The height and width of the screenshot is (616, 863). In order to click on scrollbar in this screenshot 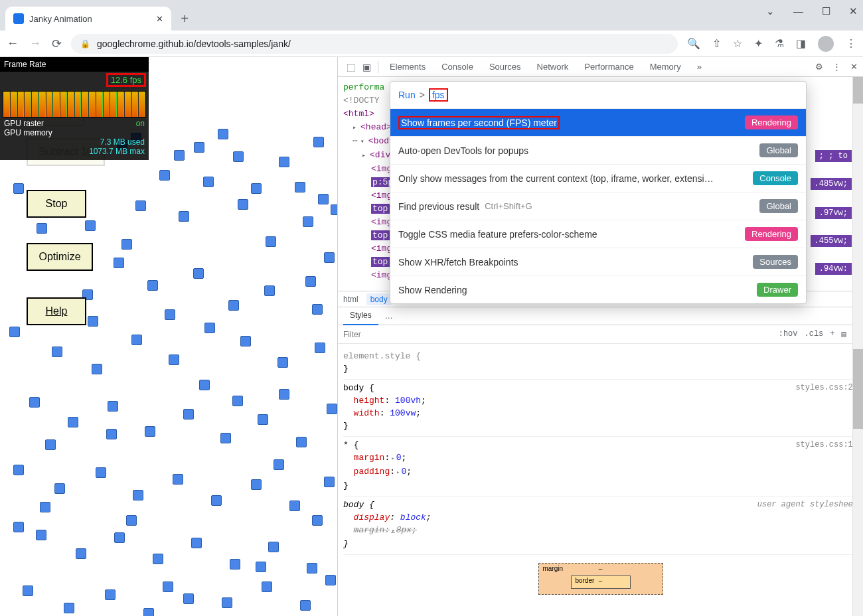, I will do `click(858, 346)`.